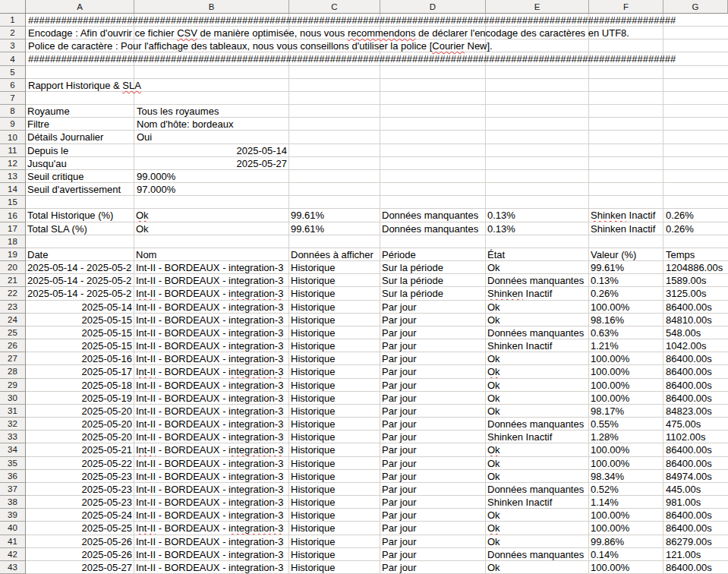 The image size is (728, 574). What do you see at coordinates (537, 424) in the screenshot?
I see `cell-E32: Données manquantes` at bounding box center [537, 424].